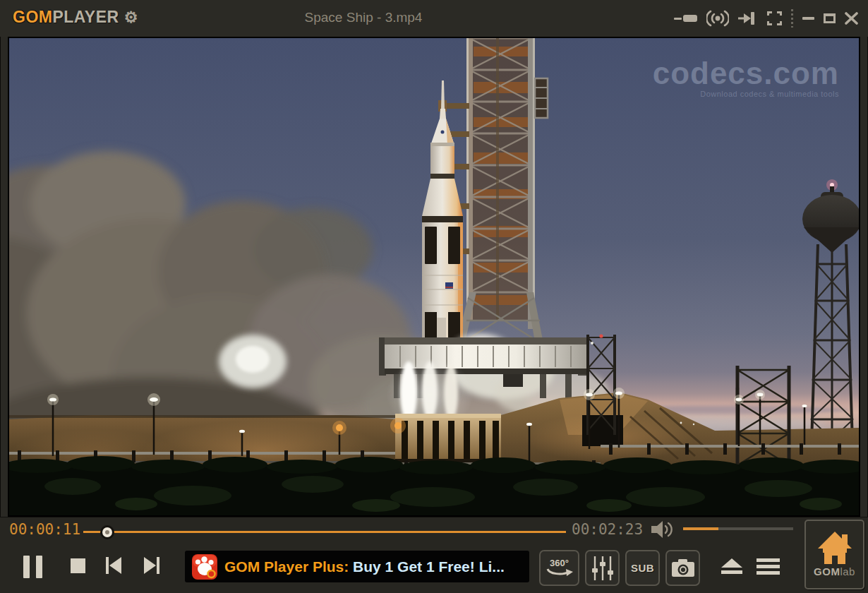 Image resolution: width=868 pixels, height=593 pixels. I want to click on next-button, so click(152, 565).